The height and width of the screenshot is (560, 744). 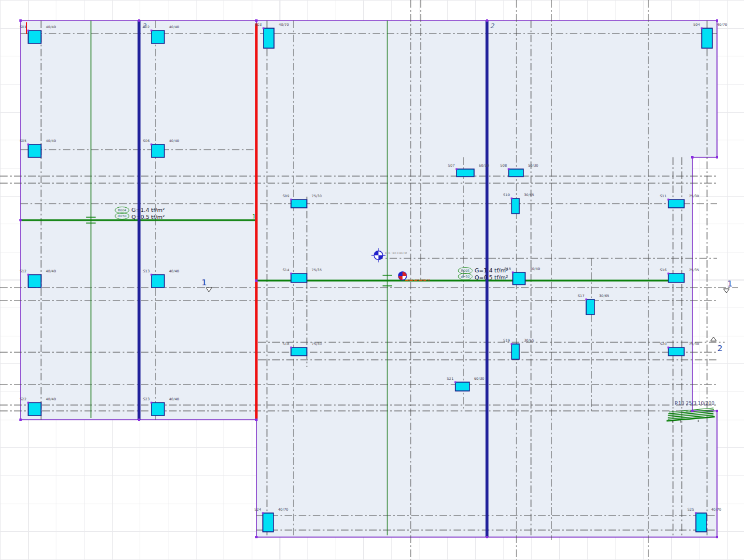 I want to click on column-S18, so click(x=299, y=352).